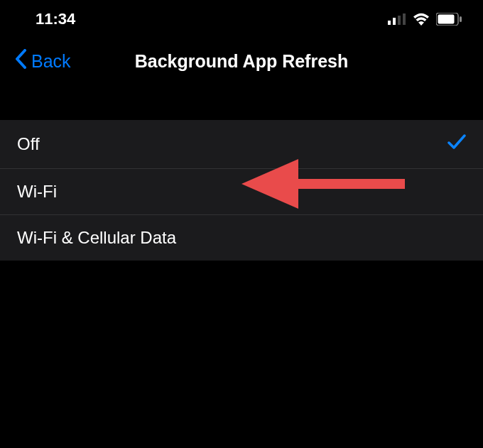  I want to click on section-spacer, so click(242, 102).